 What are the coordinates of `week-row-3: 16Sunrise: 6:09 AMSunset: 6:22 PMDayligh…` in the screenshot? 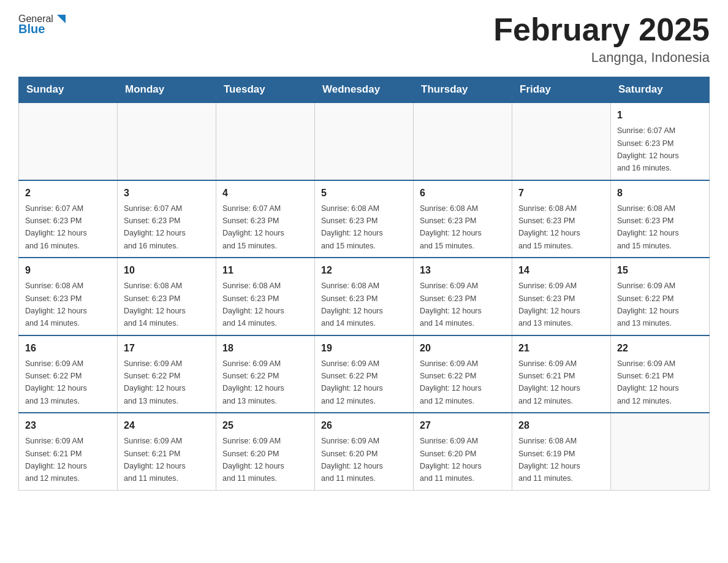 It's located at (364, 374).